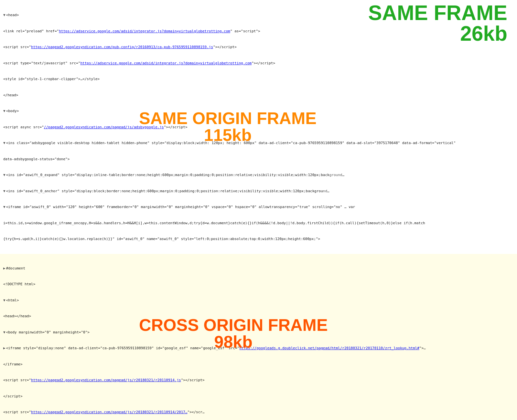 The height and width of the screenshot is (420, 517). I want to click on code-line: ▼<body>, so click(259, 111).